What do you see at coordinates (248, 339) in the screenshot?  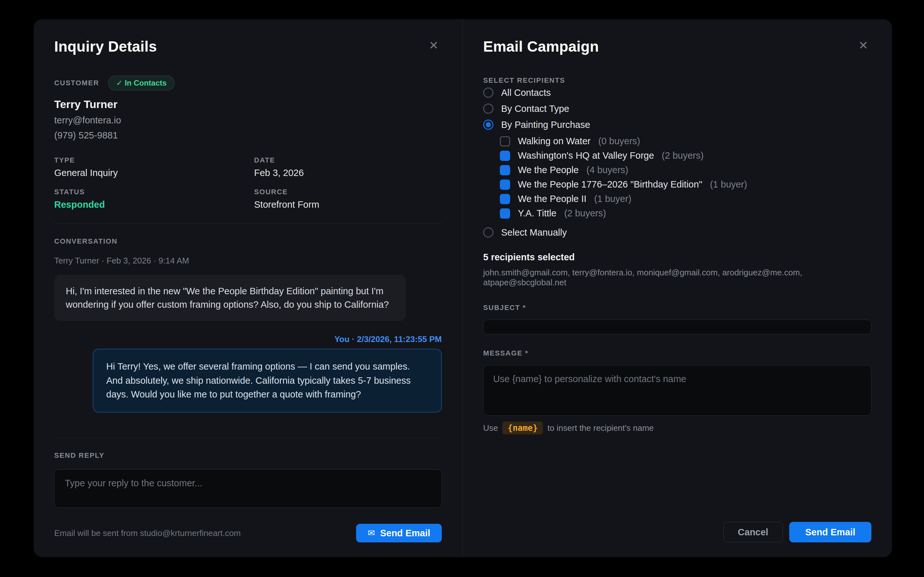 I see `outgoing-message-meta: You · 2/3/2026, 11:23:55 PM` at bounding box center [248, 339].